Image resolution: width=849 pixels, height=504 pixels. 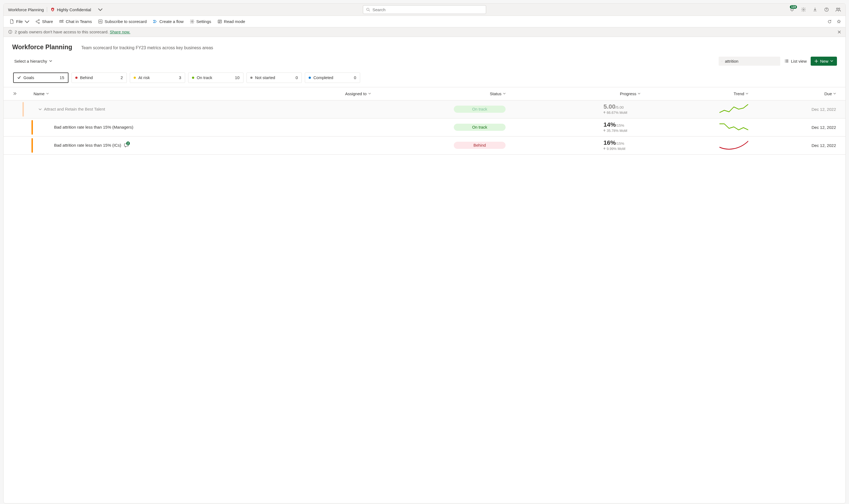 I want to click on title-bar-actions: 119, so click(x=815, y=10).